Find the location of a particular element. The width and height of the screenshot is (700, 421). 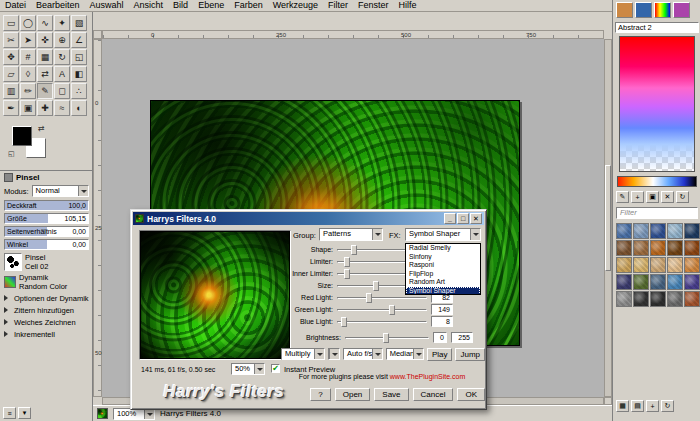

blend-mode-combo: Multiply is located at coordinates (303, 354).